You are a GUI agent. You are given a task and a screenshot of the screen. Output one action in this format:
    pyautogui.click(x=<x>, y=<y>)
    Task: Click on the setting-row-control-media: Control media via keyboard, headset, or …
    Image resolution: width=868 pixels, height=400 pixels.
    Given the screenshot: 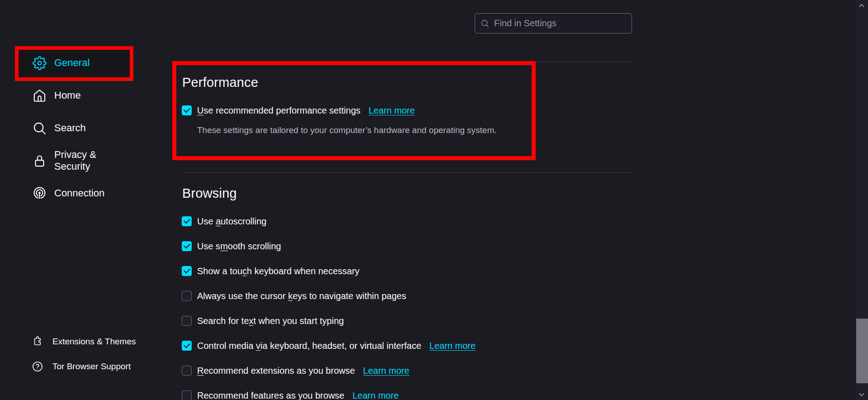 What is the action you would take?
    pyautogui.click(x=329, y=346)
    